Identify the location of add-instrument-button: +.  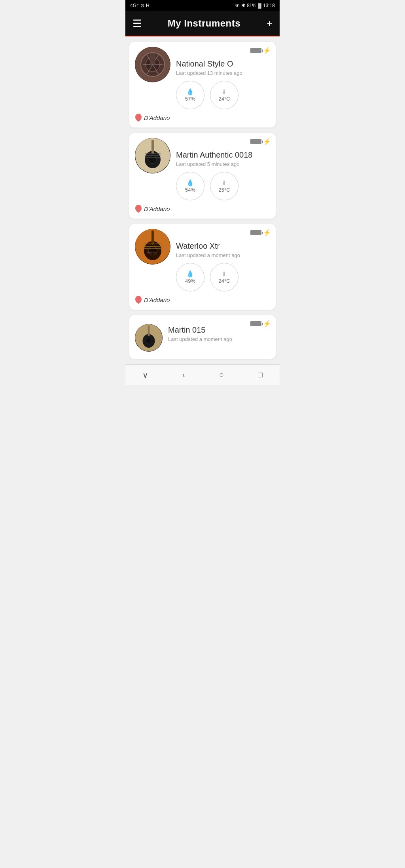
(270, 23).